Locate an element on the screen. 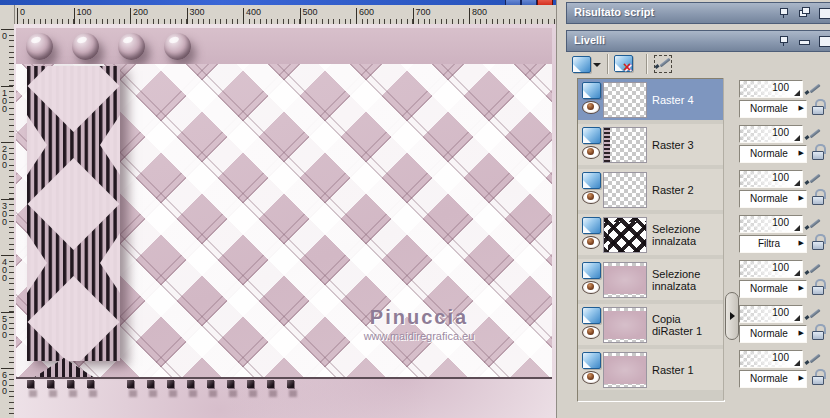 This screenshot has height=418, width=830. layer-row-copia-diraster-1: Copia diRaster 1 is located at coordinates (651, 324).